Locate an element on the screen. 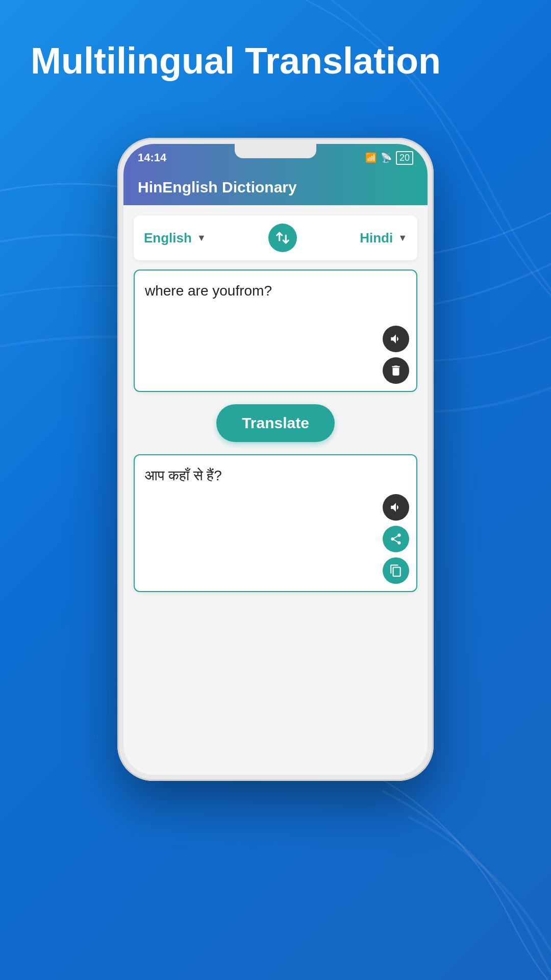  input-actions is located at coordinates (396, 355).